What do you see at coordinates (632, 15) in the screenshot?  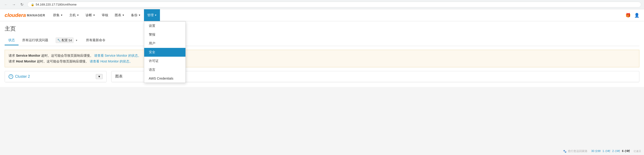 I see `header-right: 🎁 👤` at bounding box center [632, 15].